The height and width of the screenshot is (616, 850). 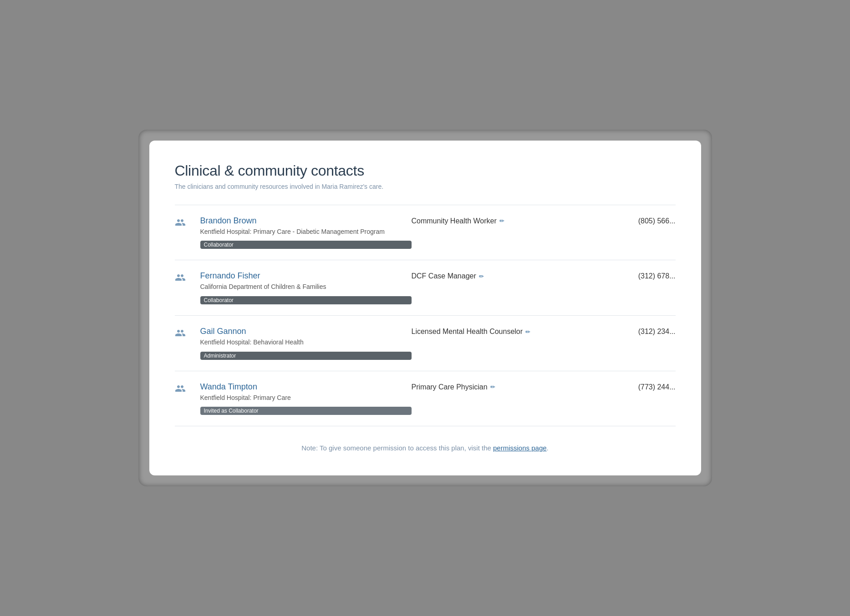 What do you see at coordinates (630, 387) in the screenshot?
I see `contact-phone: (773) 244...` at bounding box center [630, 387].